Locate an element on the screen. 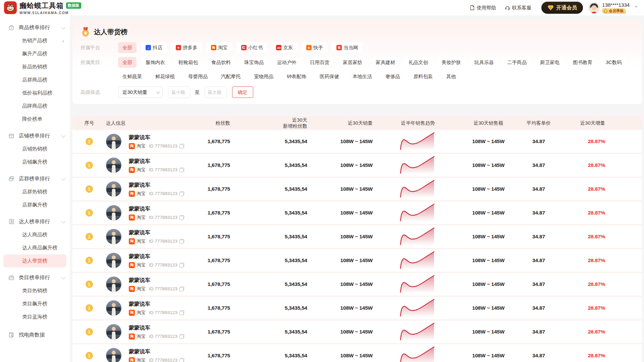 The height and width of the screenshot is (362, 644). category-tab: 原料包装 is located at coordinates (423, 76).